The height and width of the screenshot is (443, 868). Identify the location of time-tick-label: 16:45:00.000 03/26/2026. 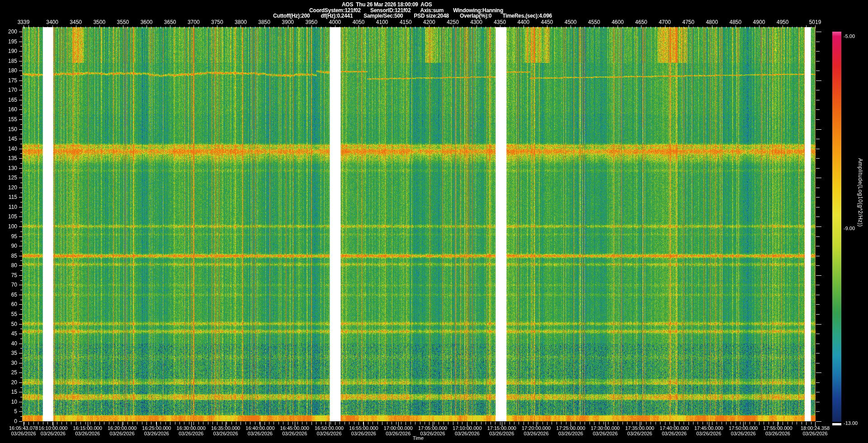
(295, 431).